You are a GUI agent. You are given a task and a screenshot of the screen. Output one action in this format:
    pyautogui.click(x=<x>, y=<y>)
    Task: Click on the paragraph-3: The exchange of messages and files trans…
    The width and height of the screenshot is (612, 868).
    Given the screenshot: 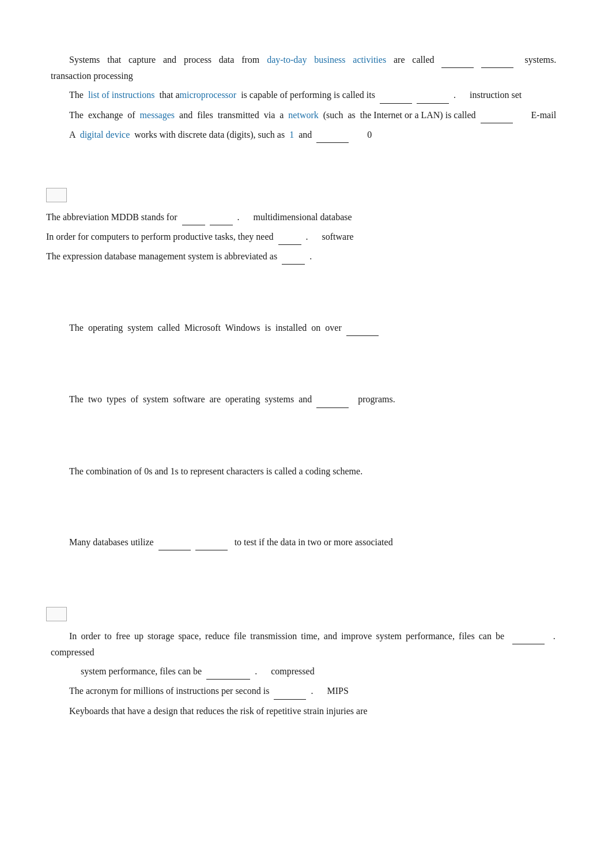 What is the action you would take?
    pyautogui.click(x=306, y=115)
    